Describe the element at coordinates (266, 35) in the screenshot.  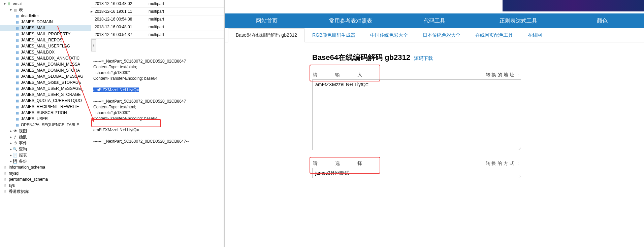
I see `subnav-item: Base64在线编码解码 gb2312` at that location.